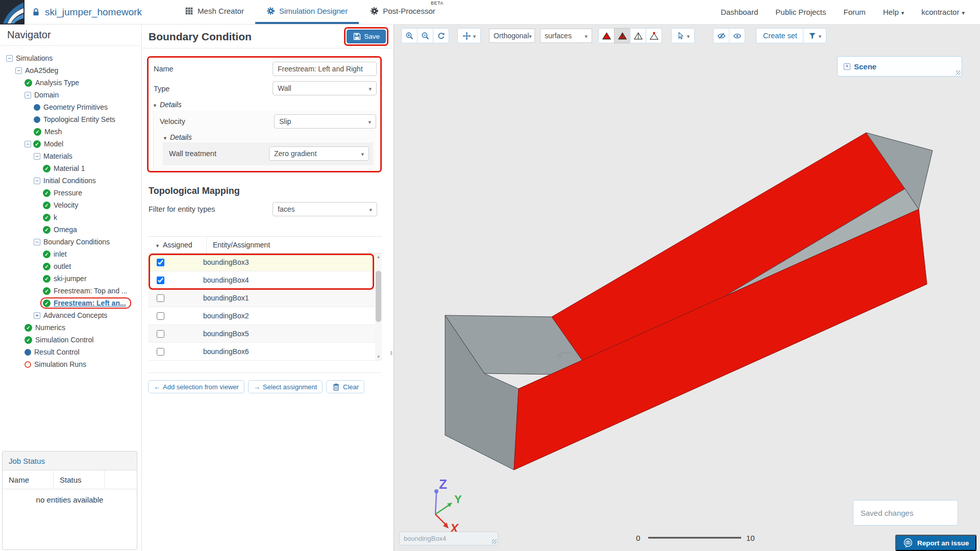 The width and height of the screenshot is (980, 551). Describe the element at coordinates (70, 156) in the screenshot. I see `tree-item-materials: Materials` at that location.